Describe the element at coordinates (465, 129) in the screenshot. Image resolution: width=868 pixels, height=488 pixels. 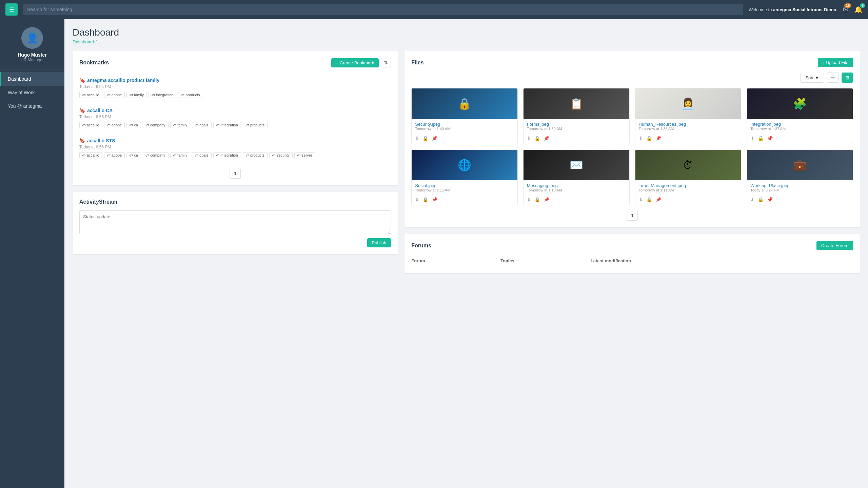
I see `file-date: Tomorrow at 1:40 AM` at that location.